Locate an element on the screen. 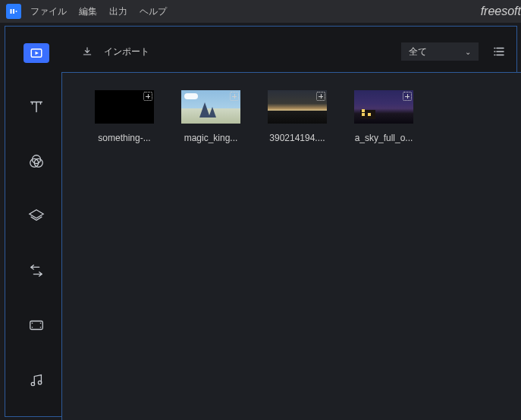 The height and width of the screenshot is (420, 521). menu-file: ファイル is located at coordinates (49, 12).